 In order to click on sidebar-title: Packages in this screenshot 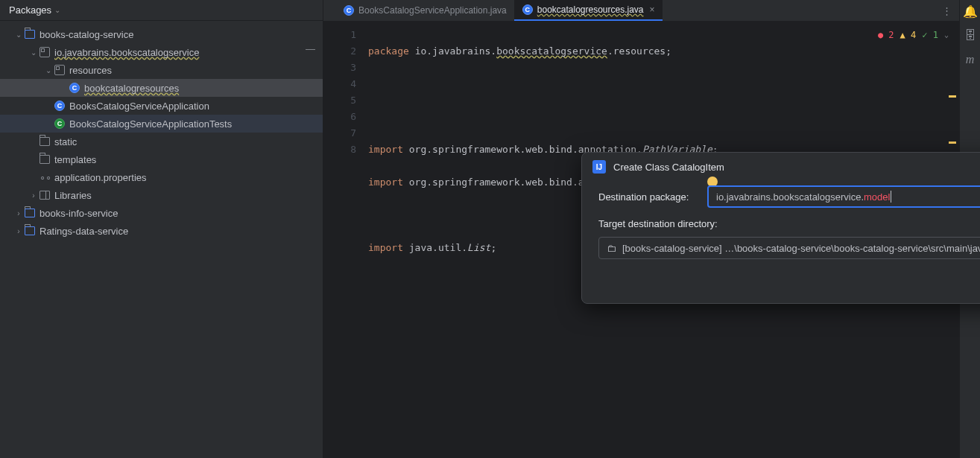, I will do `click(30, 10)`.